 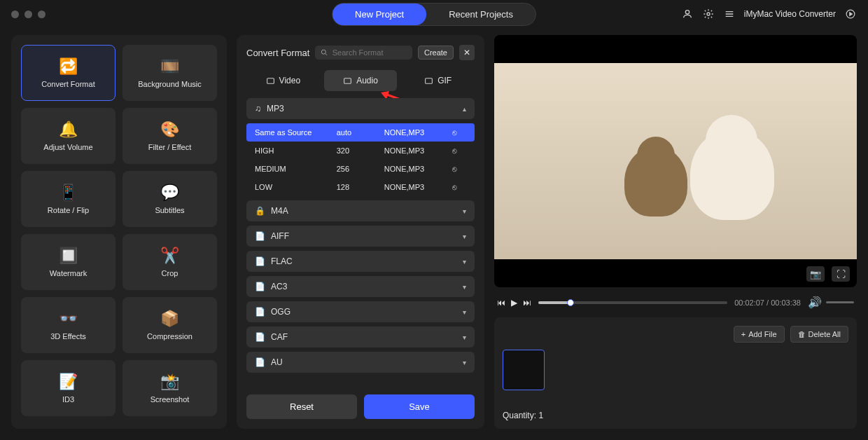 What do you see at coordinates (570, 303) in the screenshot?
I see `progress-thumb` at bounding box center [570, 303].